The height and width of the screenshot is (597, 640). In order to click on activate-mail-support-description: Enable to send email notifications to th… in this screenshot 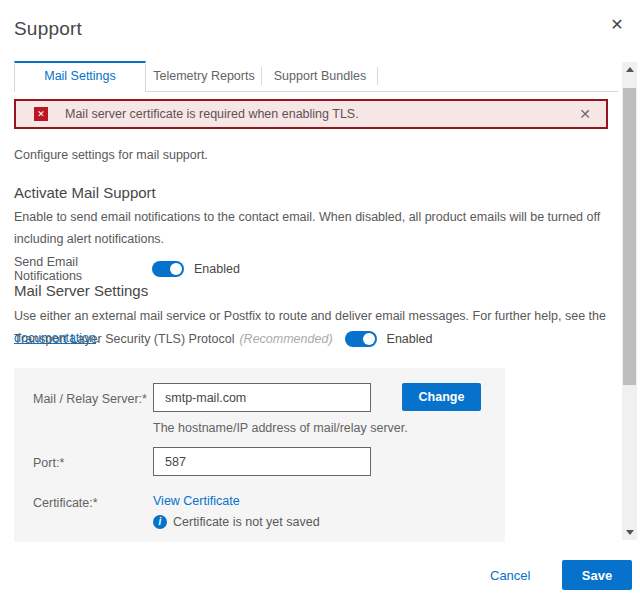, I will do `click(314, 228)`.